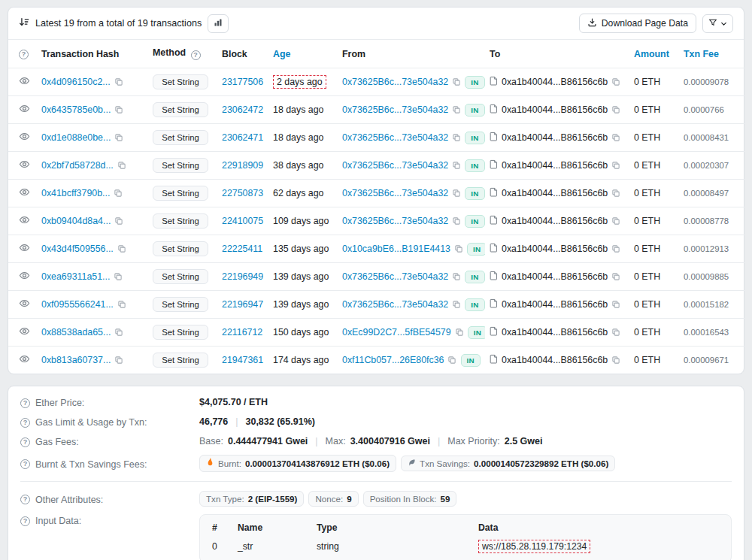 This screenshot has width=752, height=560. What do you see at coordinates (242, 82) in the screenshot?
I see `block-link: 23177506` at bounding box center [242, 82].